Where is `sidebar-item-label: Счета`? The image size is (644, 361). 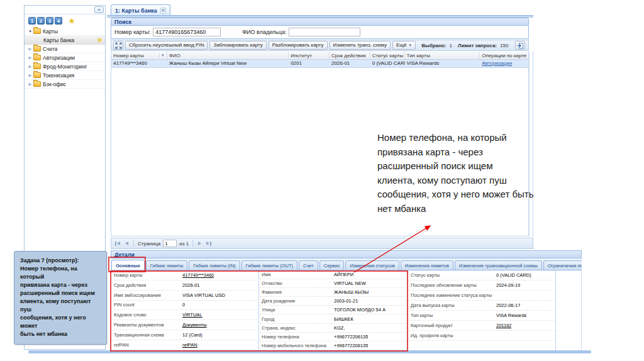 sidebar-item-label: Счета is located at coordinates (50, 49).